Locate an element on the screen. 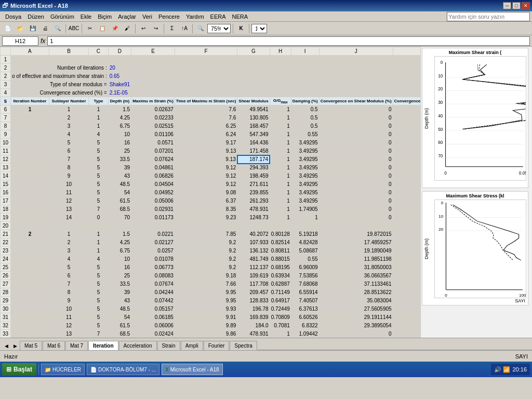 This screenshot has width=532, height=399. svg-text: 70 is located at coordinates (441, 156).